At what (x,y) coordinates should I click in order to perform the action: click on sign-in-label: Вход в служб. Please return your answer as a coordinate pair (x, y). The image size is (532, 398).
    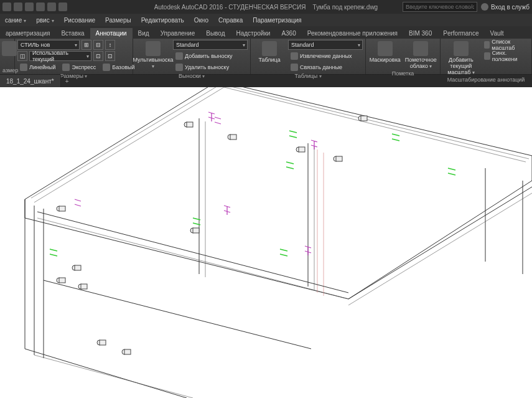
    Looking at the image, I should click on (510, 7).